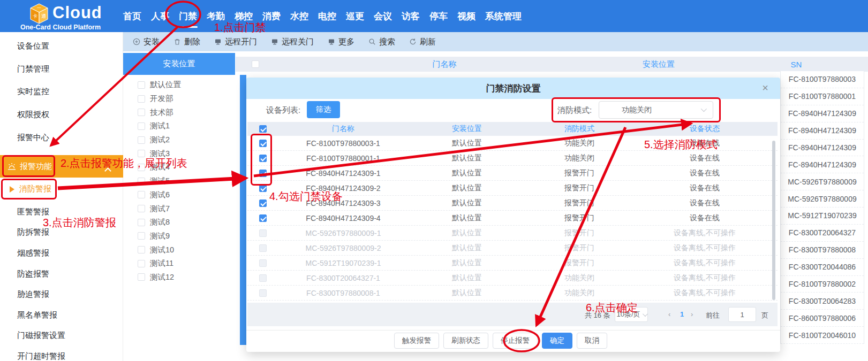 The width and height of the screenshot is (868, 361). I want to click on table-row: FC-8940H47124309-4 默认位置 报警开门 设备在线, so click(512, 218).